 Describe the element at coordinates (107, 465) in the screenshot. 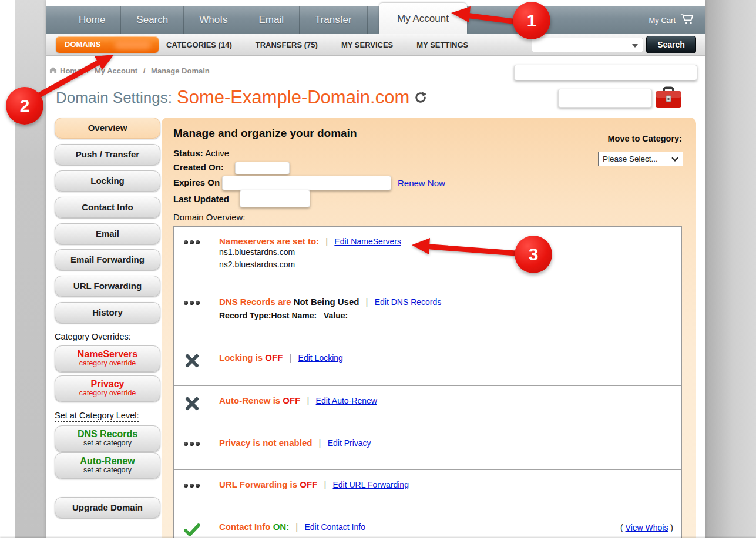

I see `sidebar-item-auto-renew-category: Auto-Renew set at category` at that location.